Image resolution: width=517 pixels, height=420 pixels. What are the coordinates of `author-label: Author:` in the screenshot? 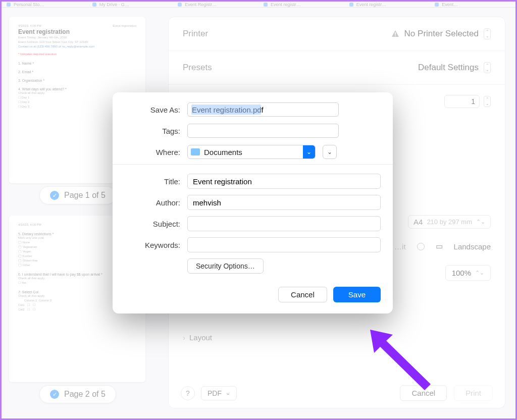 It's located at (152, 203).